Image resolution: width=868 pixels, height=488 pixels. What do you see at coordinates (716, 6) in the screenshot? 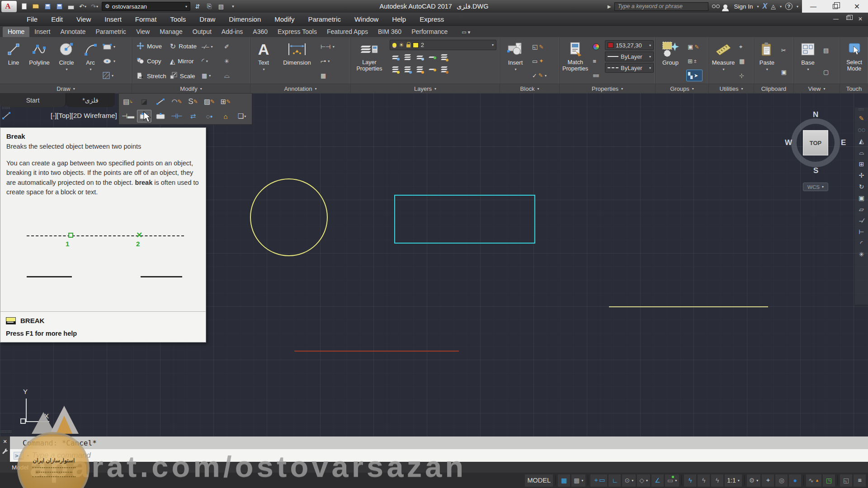
I see `search-icon` at bounding box center [716, 6].